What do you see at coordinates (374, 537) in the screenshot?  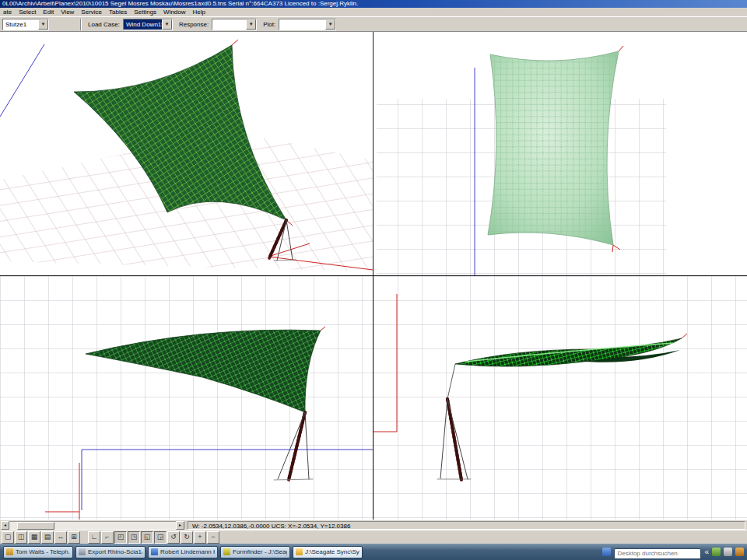 I see `icon-toolbar: ▢ ◫ ▦ ▤ ↔ ⊞ ∟ ⌐ ◰ ◳ ◱ ◲ ↺ ↻ + −` at bounding box center [374, 537].